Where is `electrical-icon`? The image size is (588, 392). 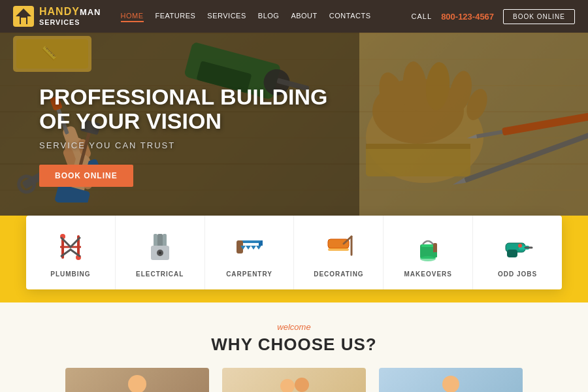
electrical-icon is located at coordinates (160, 247).